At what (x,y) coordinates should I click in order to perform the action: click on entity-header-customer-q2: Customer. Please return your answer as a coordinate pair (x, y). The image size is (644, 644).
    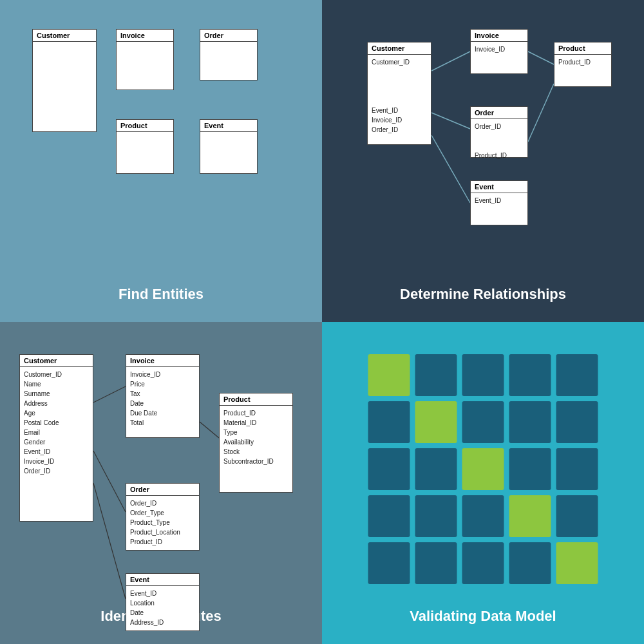
    Looking at the image, I should click on (399, 49).